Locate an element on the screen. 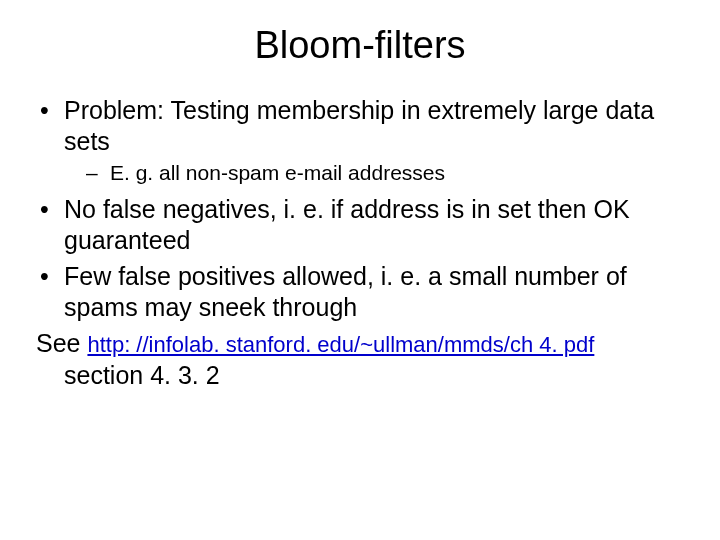 The width and height of the screenshot is (720, 540). sub-bullet-item-1: E. g. all non-spam e-mail addresses is located at coordinates (384, 173).